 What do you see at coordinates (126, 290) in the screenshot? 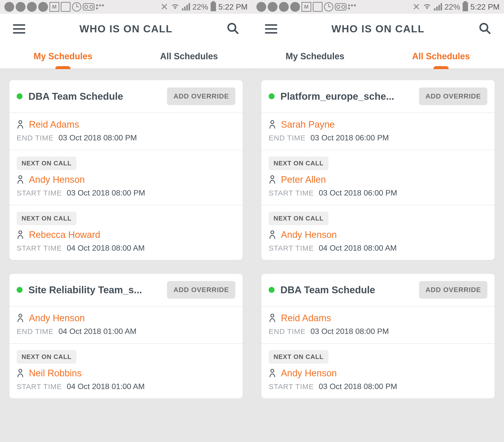
I see `schedule-header: Site Reliability Team_s... ADD OVERRIDE` at bounding box center [126, 290].